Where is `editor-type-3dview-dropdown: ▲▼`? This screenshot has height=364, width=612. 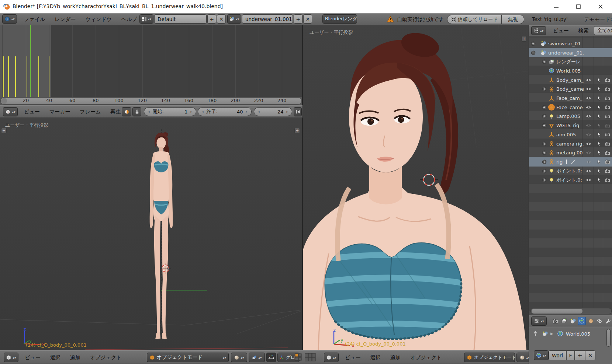 editor-type-3dview-dropdown: ▲▼ is located at coordinates (331, 357).